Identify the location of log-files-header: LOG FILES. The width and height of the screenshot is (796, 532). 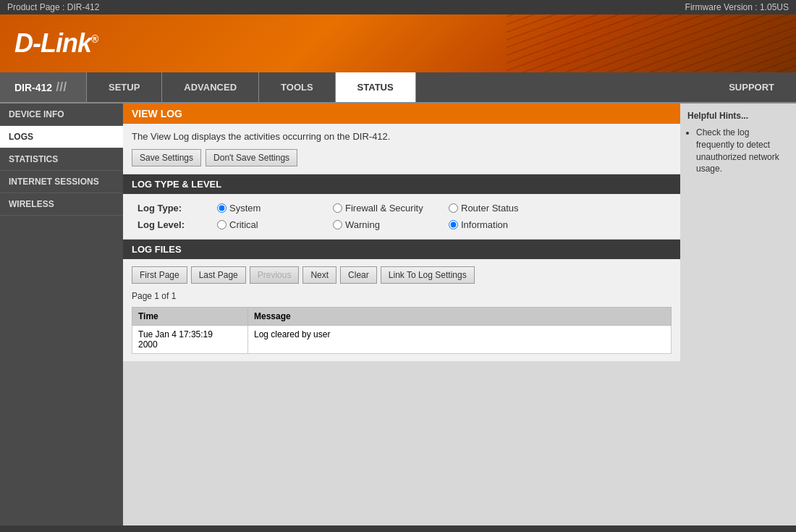
(402, 249).